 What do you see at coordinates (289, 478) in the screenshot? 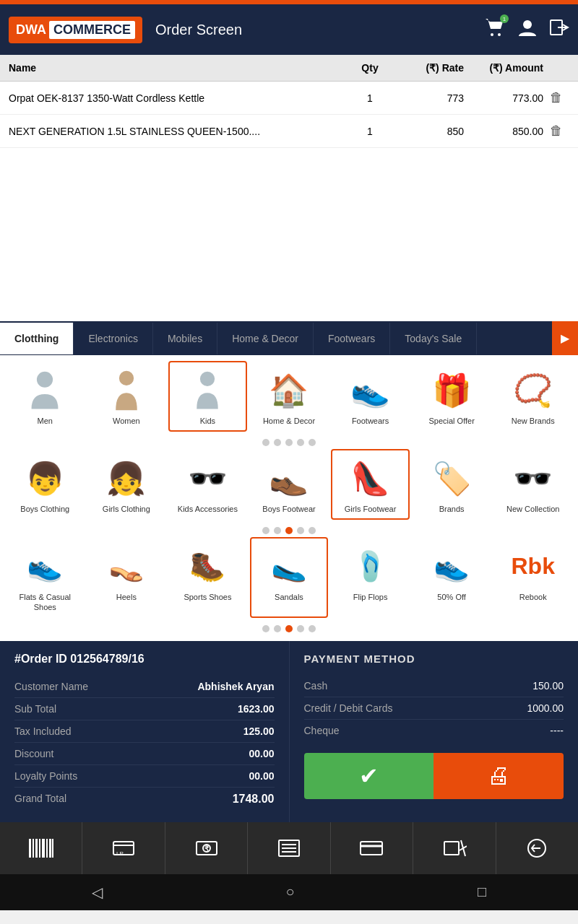
I see `boys-footwear-icon: 👞` at bounding box center [289, 478].